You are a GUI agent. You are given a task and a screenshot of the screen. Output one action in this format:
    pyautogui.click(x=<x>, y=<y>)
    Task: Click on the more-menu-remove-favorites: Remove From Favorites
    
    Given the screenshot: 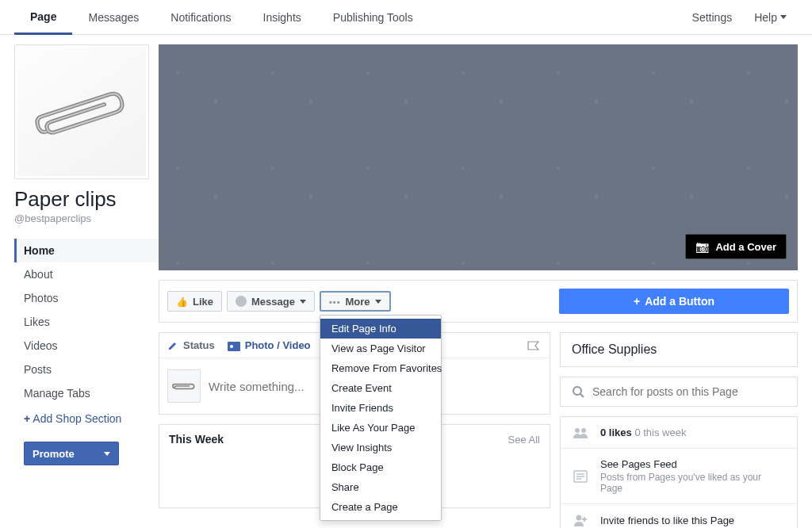 What is the action you would take?
    pyautogui.click(x=381, y=368)
    